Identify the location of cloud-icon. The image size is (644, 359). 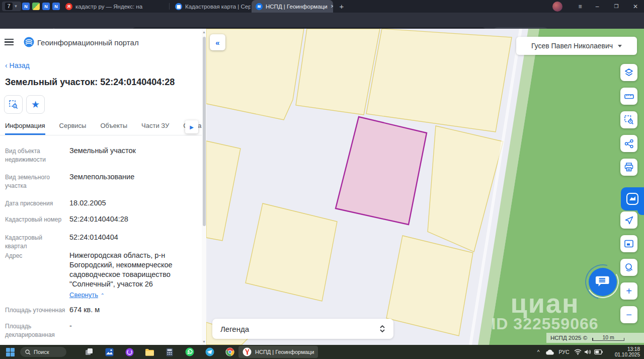
(550, 352).